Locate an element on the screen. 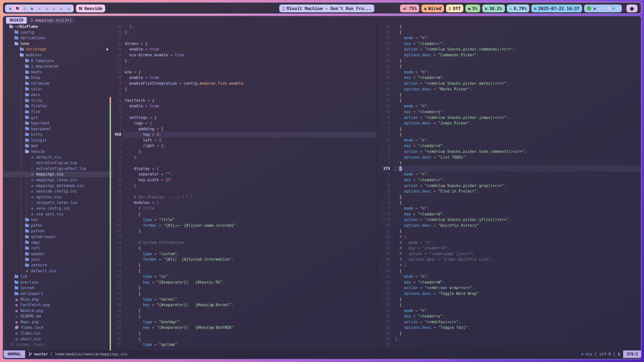 The height and width of the screenshot is (362, 644). tree-item-rofi: rofi is located at coordinates (58, 248).